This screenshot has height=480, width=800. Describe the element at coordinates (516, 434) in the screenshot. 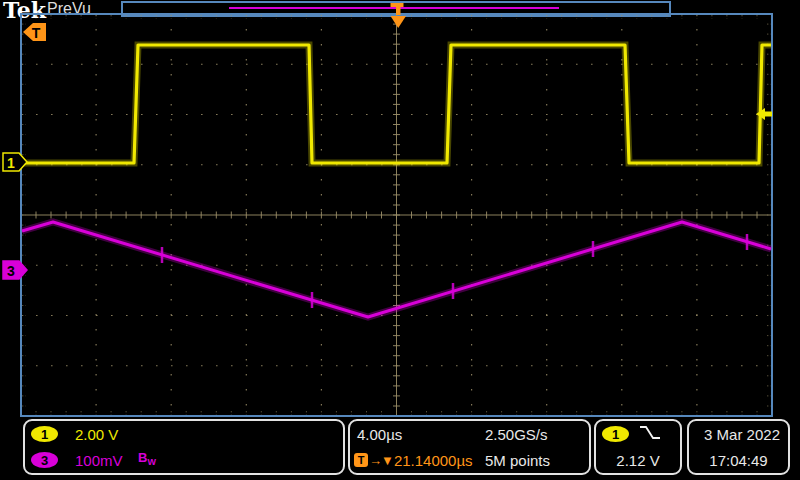

I see `sample-rate-readout: 2.50GS/s` at that location.